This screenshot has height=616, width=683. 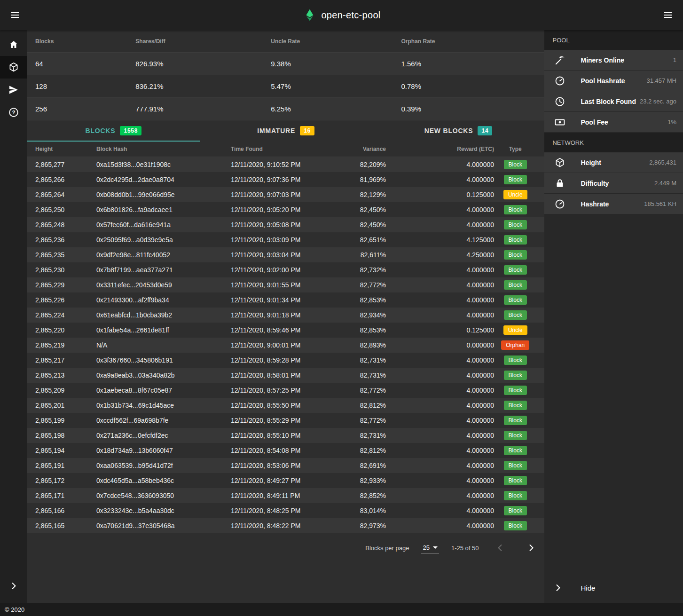 What do you see at coordinates (616, 183) in the screenshot?
I see `stat-label: Difficulty` at bounding box center [616, 183].